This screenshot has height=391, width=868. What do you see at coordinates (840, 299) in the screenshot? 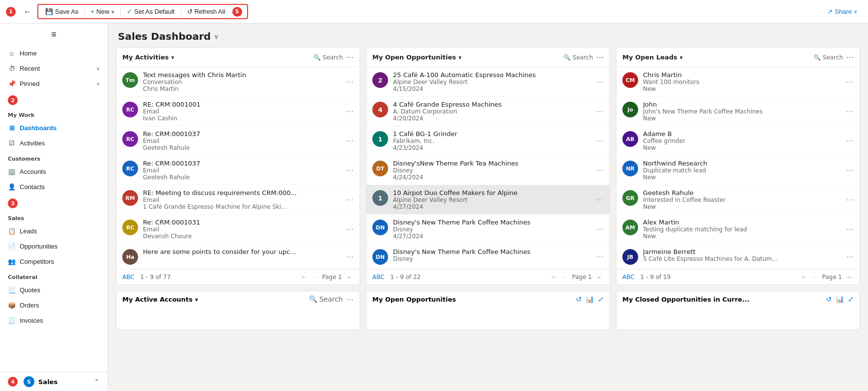
I see `closed-export-icon: 📊` at bounding box center [840, 299].